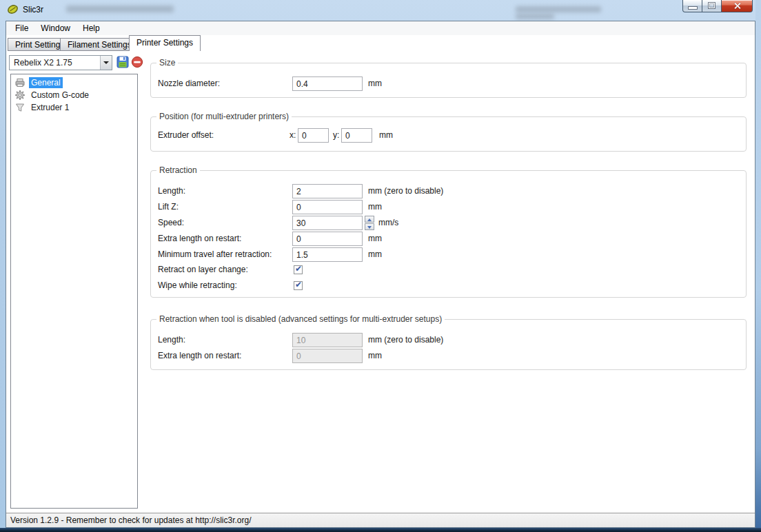 This screenshot has width=761, height=532. I want to click on group-position: Position (for multi-extruder printers) E…, so click(448, 134).